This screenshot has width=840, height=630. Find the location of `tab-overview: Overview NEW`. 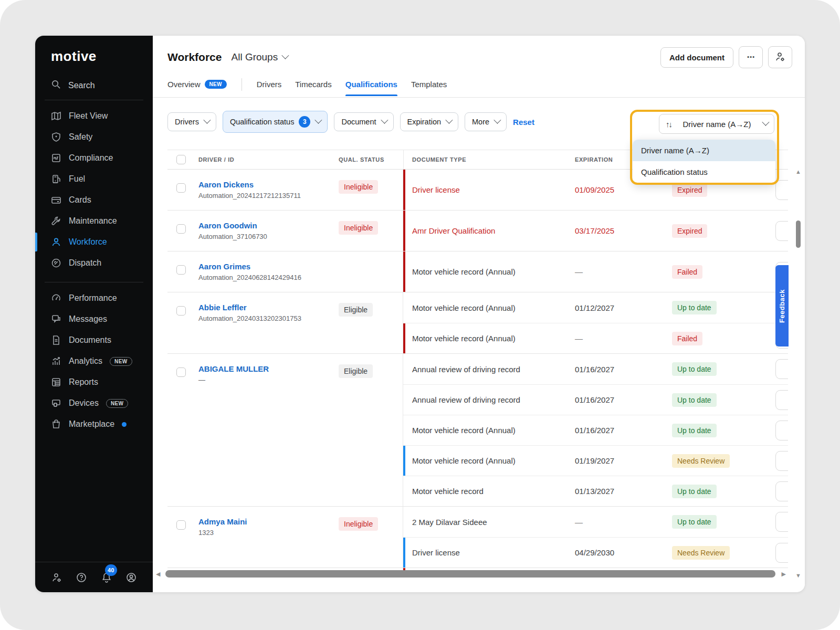

tab-overview: Overview NEW is located at coordinates (197, 88).